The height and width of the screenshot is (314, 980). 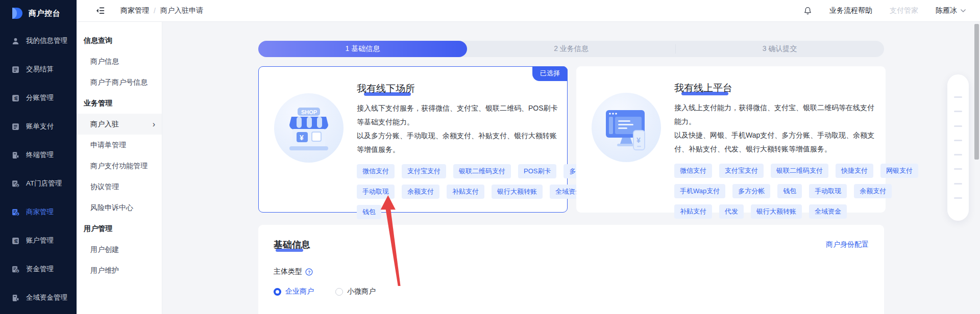 I want to click on breadcrumb: 商家管理 / 商户入驻申请, so click(x=162, y=11).